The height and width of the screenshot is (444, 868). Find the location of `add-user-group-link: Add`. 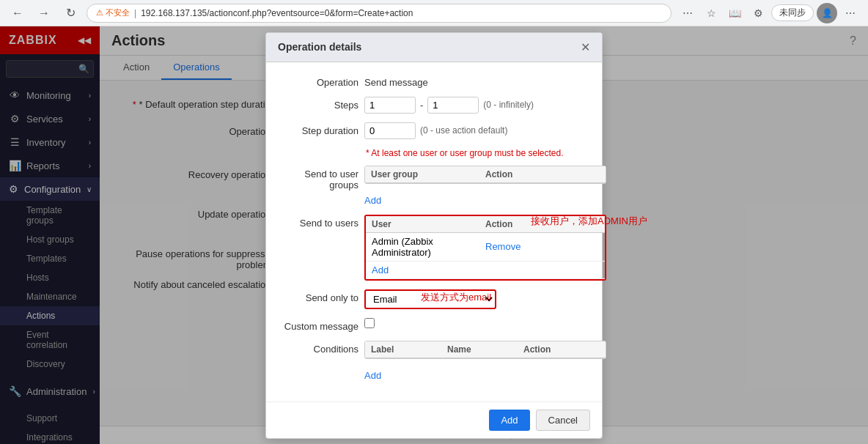

add-user-group-link: Add is located at coordinates (372, 201).